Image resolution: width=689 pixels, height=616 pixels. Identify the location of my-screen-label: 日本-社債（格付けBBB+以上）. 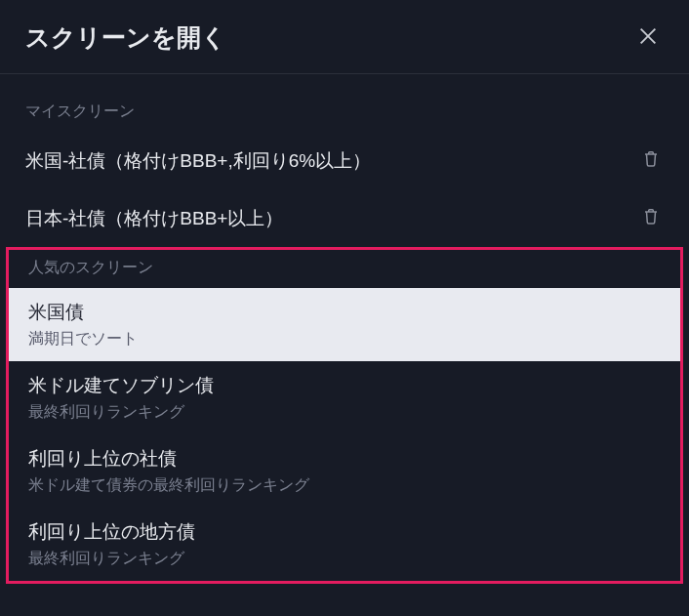
(154, 219).